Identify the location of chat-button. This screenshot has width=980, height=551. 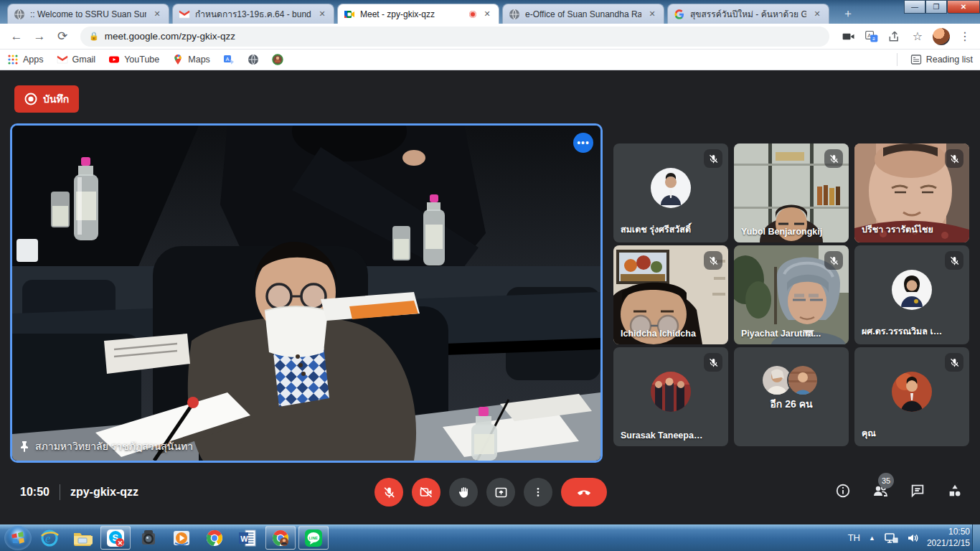
(918, 491).